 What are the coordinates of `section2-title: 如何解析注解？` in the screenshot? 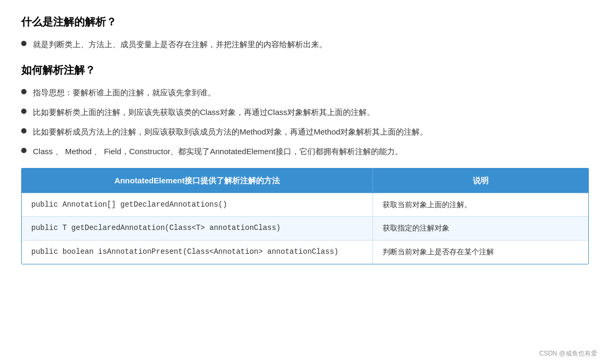 It's located at (305, 70).